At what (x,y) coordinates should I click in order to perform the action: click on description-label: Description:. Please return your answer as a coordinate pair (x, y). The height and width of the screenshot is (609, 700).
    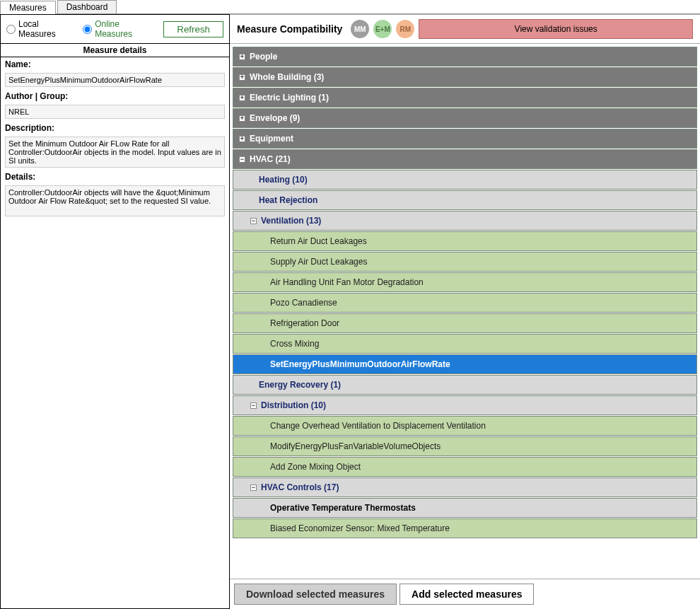
    Looking at the image, I should click on (115, 128).